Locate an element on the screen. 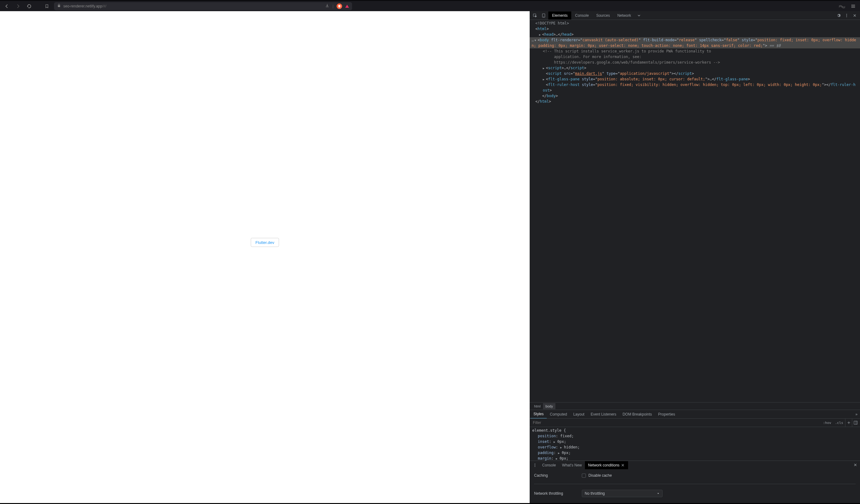 Image resolution: width=860 pixels, height=504 pixels. tab-layout: Layout is located at coordinates (579, 414).